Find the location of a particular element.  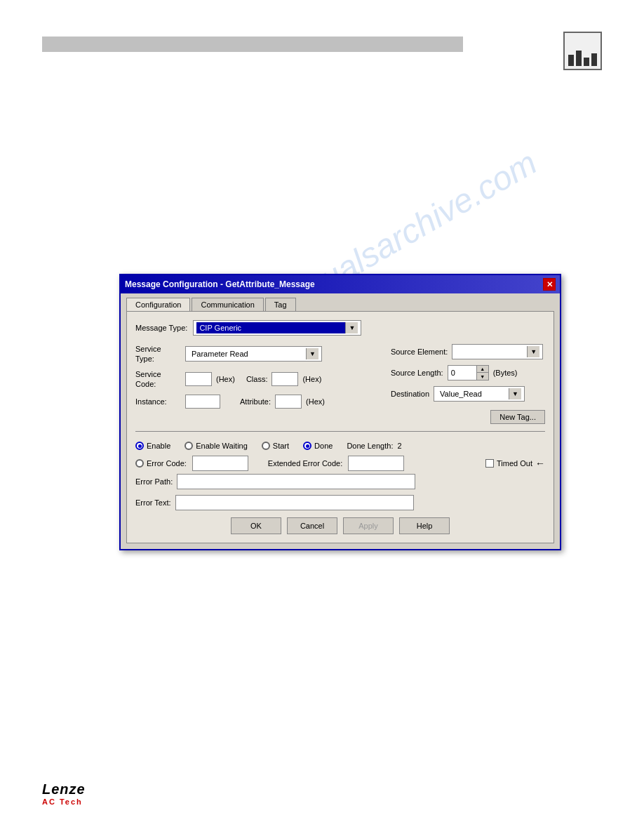

radio-error-code: Error Code: is located at coordinates (161, 463).